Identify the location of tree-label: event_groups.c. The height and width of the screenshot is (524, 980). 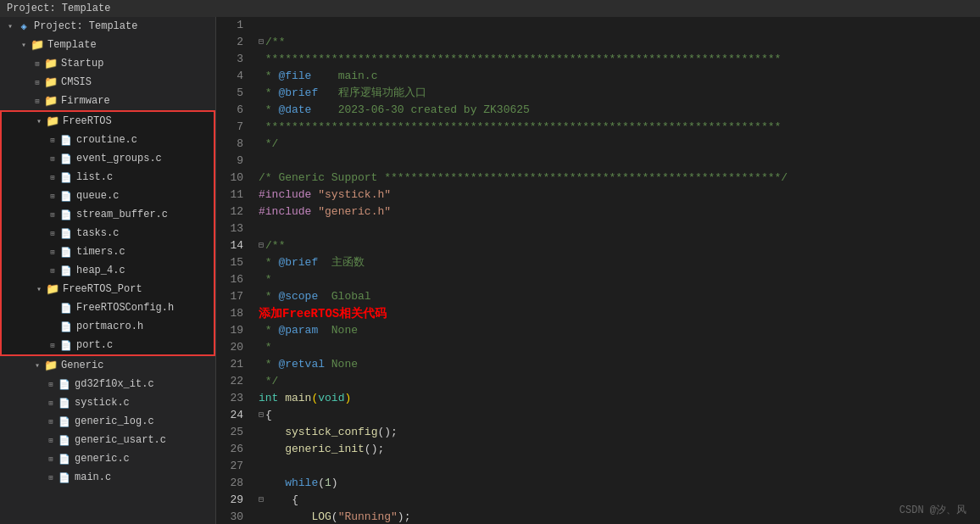
(119, 159).